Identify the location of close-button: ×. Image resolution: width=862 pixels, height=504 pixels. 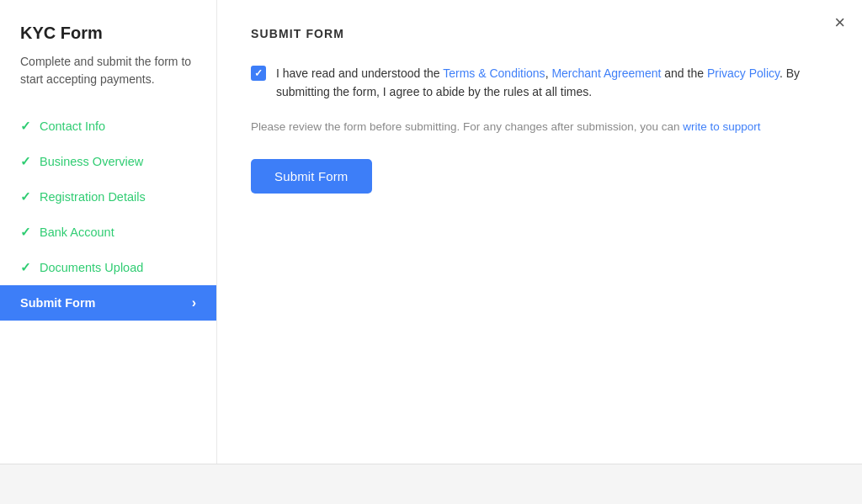
(840, 23).